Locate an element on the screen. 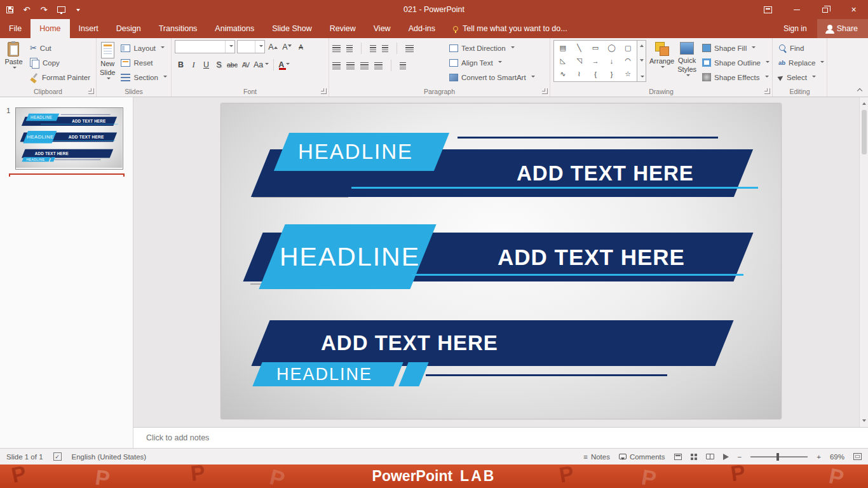 This screenshot has width=868, height=488. reset-button: Reset is located at coordinates (144, 62).